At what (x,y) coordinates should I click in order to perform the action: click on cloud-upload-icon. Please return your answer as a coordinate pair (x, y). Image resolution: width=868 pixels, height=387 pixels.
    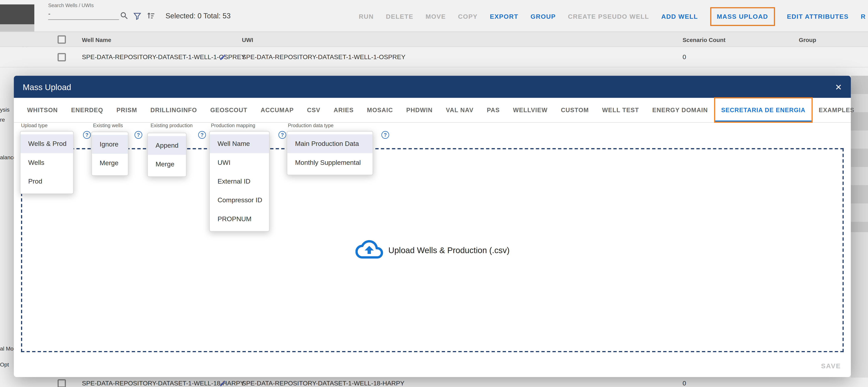
    Looking at the image, I should click on (369, 250).